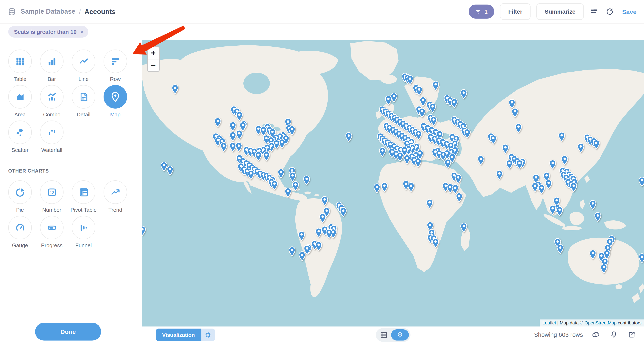  I want to click on viz-type-pivot-table: Pivot Table, so click(84, 197).